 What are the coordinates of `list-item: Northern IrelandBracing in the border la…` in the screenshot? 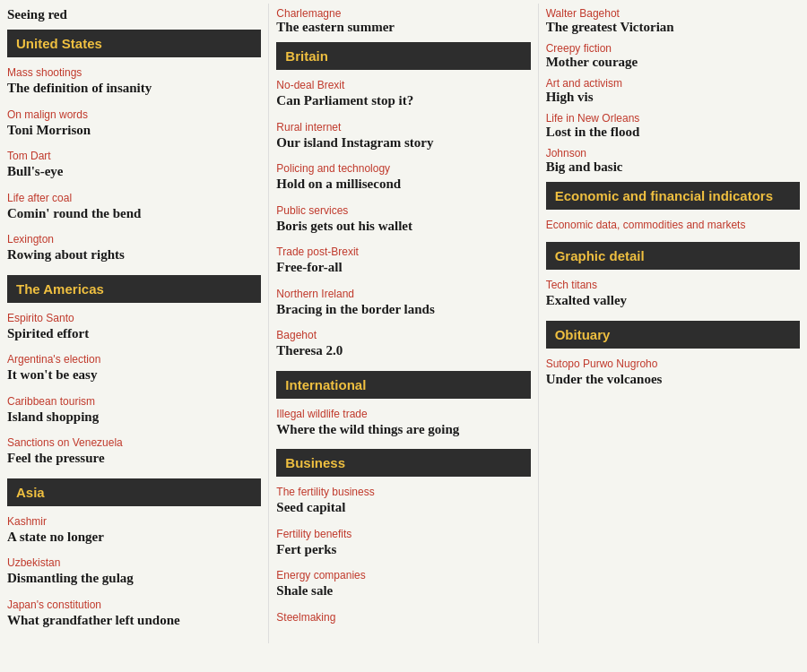 It's located at (404, 303).